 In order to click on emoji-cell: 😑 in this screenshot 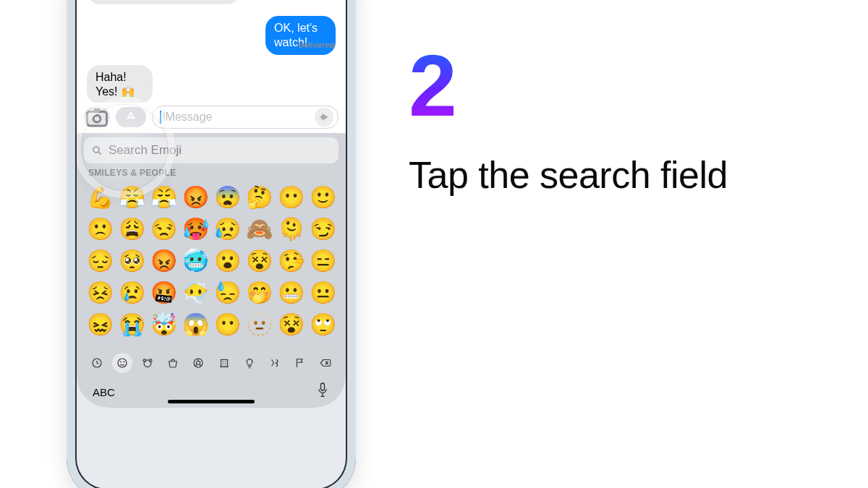, I will do `click(323, 260)`.